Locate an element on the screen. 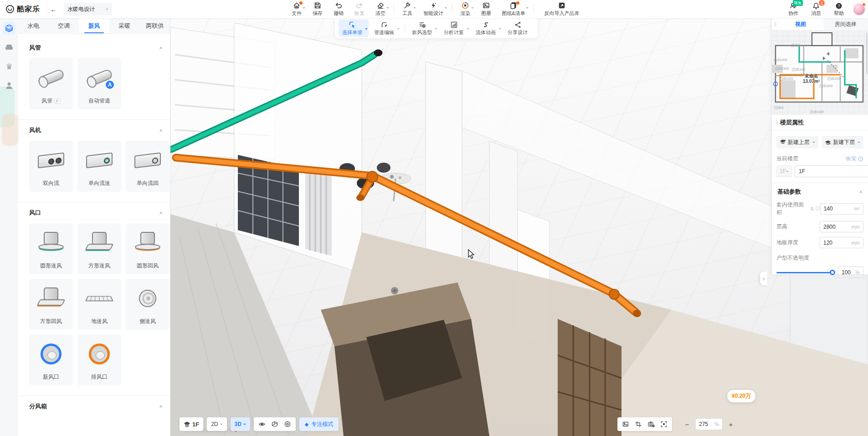  fluid-animation-button: 流体动画 is located at coordinates (487, 28).